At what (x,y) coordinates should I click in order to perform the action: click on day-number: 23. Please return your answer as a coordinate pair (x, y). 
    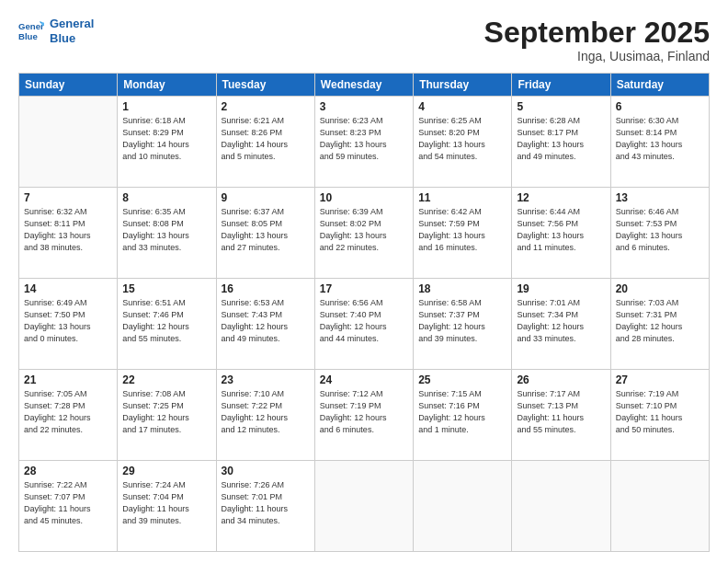
    Looking at the image, I should click on (266, 380).